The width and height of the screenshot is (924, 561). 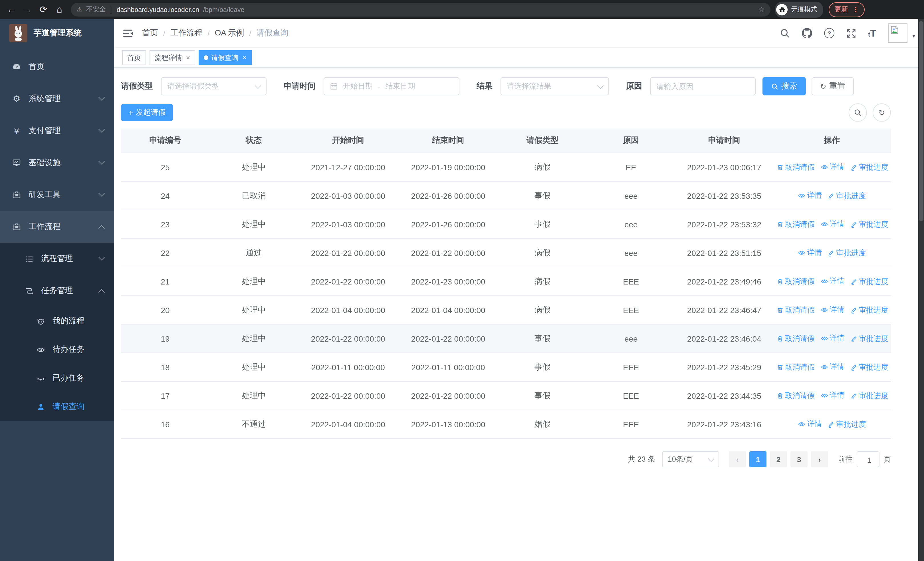 I want to click on tab-process-detail: 流程详情×, so click(x=172, y=58).